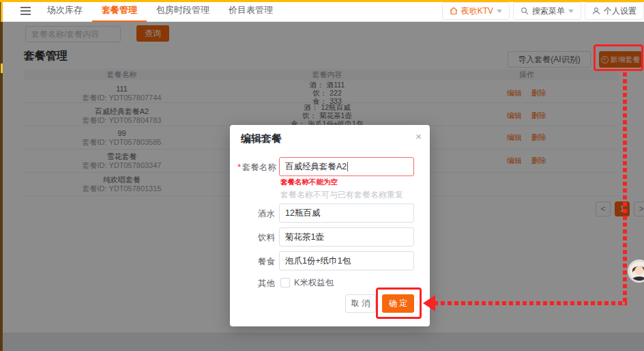 This screenshot has height=351, width=644. I want to click on confirm-button: 确 定, so click(398, 303).